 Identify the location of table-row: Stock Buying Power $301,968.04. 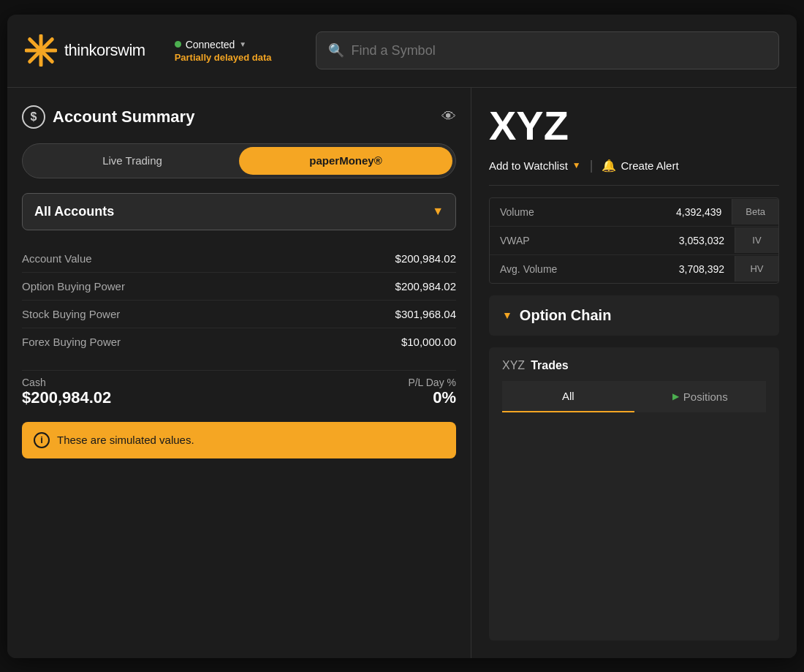
(239, 314).